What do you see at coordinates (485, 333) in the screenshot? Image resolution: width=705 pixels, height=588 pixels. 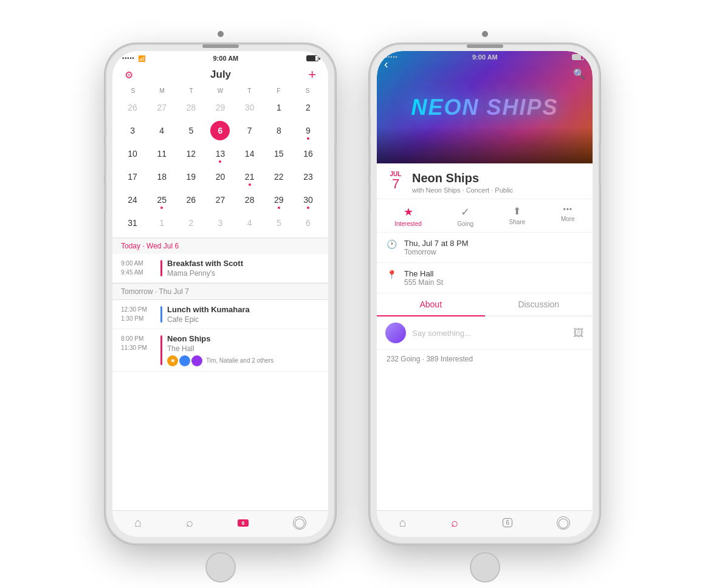 I see `comment-row: Say something... 🖼` at bounding box center [485, 333].